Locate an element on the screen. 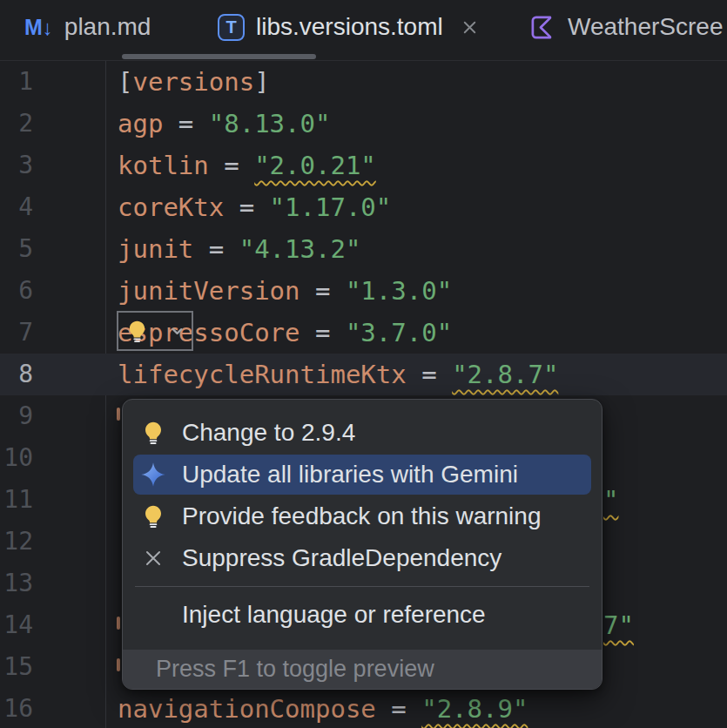  code-segment-key: kotlin is located at coordinates (164, 165).